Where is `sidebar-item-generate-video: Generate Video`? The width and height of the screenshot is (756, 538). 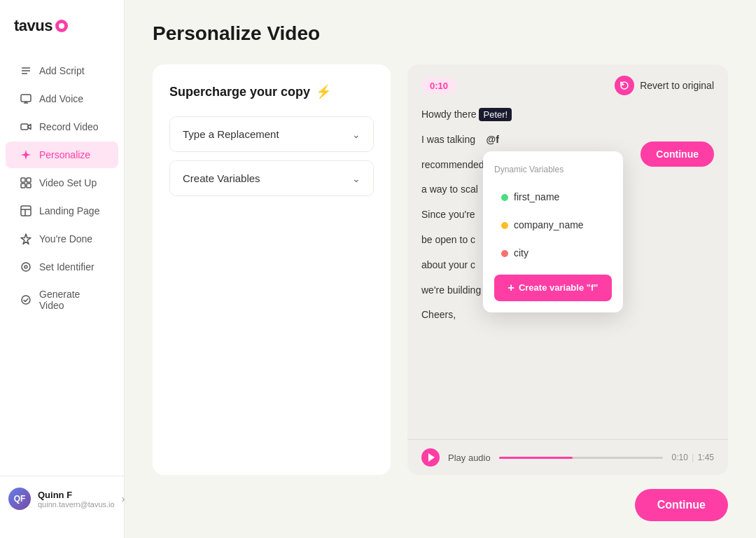
sidebar-item-generate-video: Generate Video is located at coordinates (62, 300).